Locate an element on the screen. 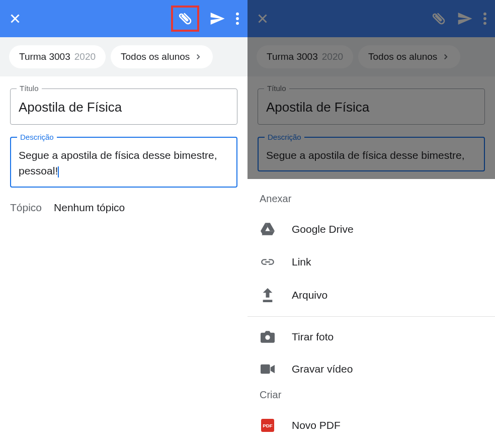 The height and width of the screenshot is (448, 495). attach-highlight is located at coordinates (185, 19).